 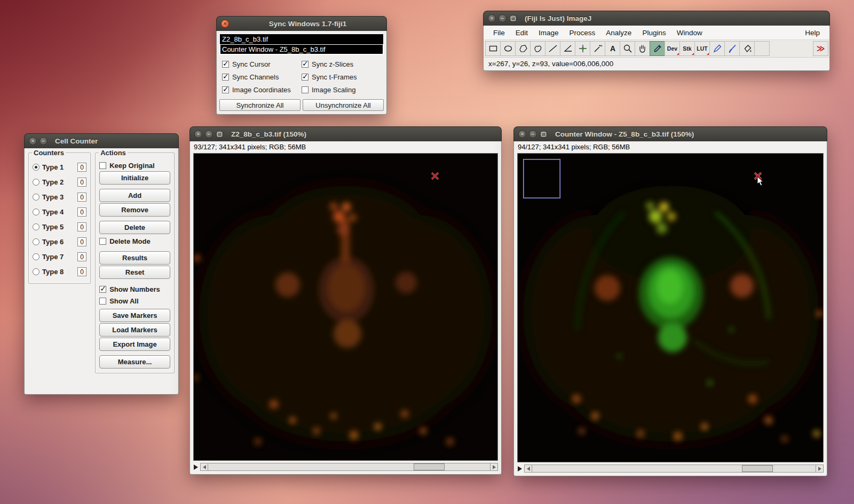 I want to click on menu-edit: Edit, so click(x=522, y=33).